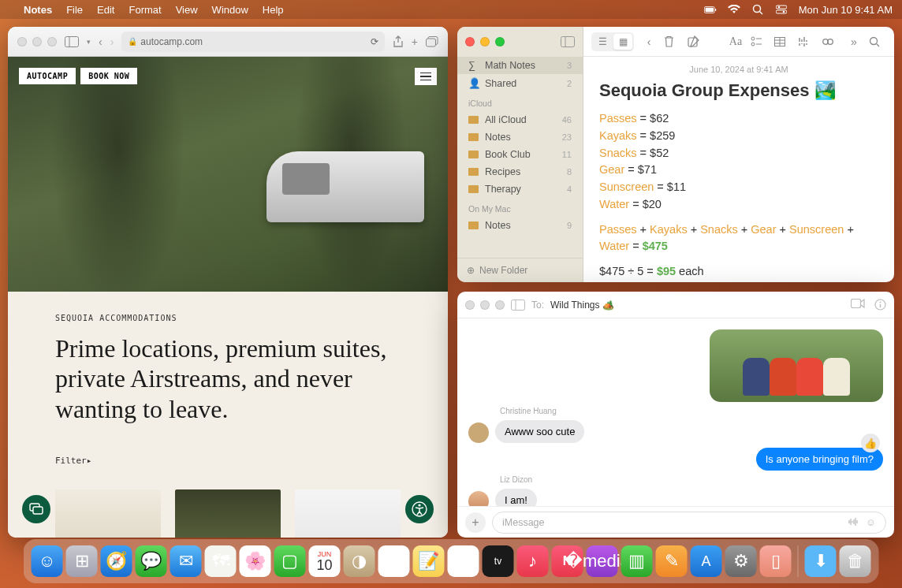  Describe the element at coordinates (820, 459) in the screenshot. I see `message-bubble: Is anyone bringing film?👍` at that location.